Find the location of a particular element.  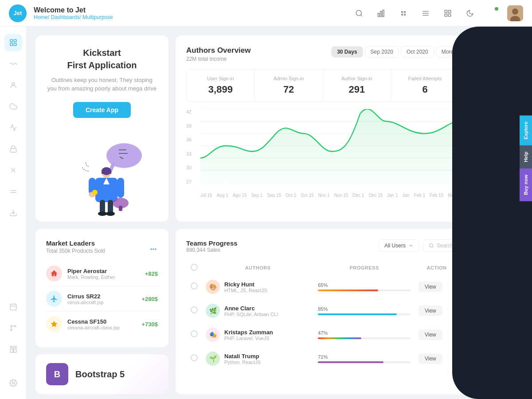

list-item: Cessna SF150 cessna-aircraft-class.jsp +… is located at coordinates (102, 324).